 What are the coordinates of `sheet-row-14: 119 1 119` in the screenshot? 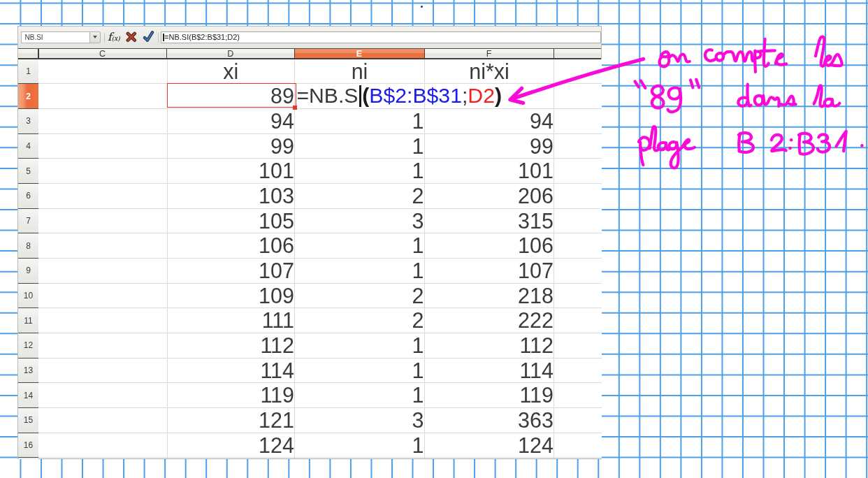 It's located at (320, 396).